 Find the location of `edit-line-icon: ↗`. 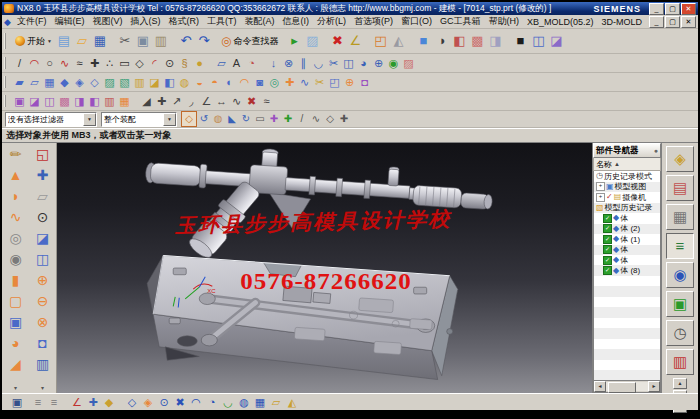

edit-line-icon: ↗ is located at coordinates (176, 102).